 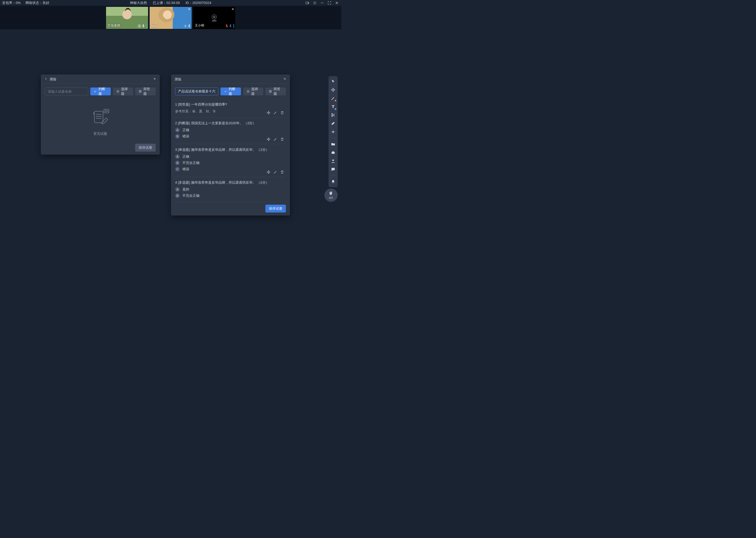 What do you see at coordinates (329, 3) in the screenshot?
I see `fullscreen-icon` at bounding box center [329, 3].